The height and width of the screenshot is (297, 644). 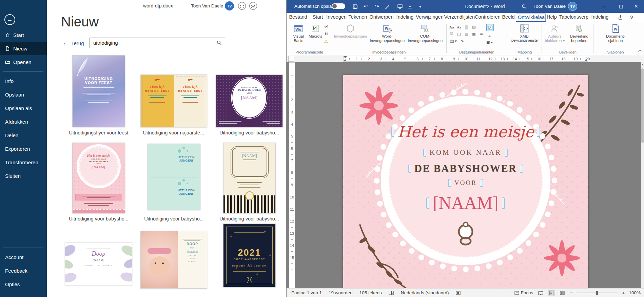 What do you see at coordinates (326, 34) in the screenshot?
I see `macro-pause-icon` at bounding box center [326, 34].